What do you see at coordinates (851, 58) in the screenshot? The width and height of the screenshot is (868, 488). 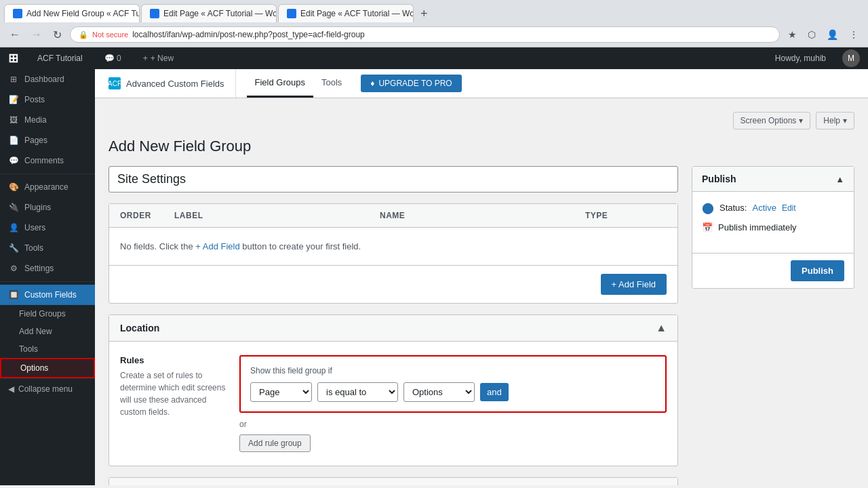 I see `user-avatar: M` at bounding box center [851, 58].